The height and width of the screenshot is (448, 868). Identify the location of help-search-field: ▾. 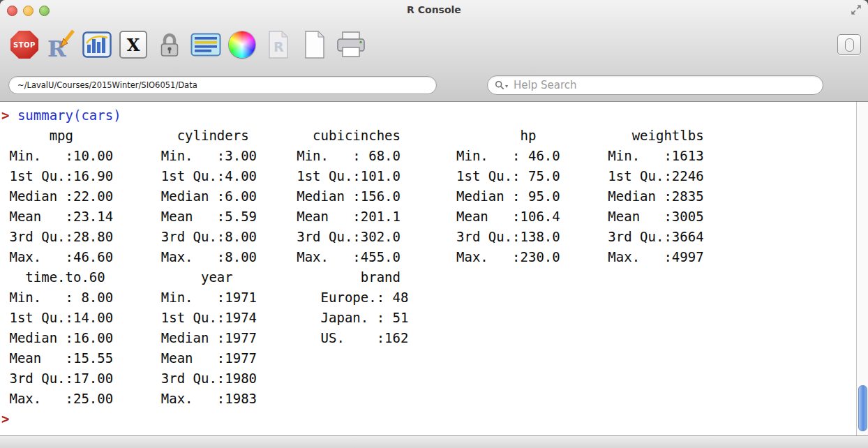
(655, 85).